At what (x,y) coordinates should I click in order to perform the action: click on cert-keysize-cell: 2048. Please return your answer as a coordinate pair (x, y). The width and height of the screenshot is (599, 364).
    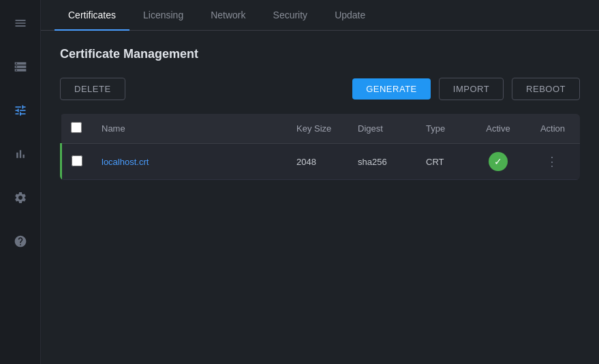
    Looking at the image, I should click on (318, 162).